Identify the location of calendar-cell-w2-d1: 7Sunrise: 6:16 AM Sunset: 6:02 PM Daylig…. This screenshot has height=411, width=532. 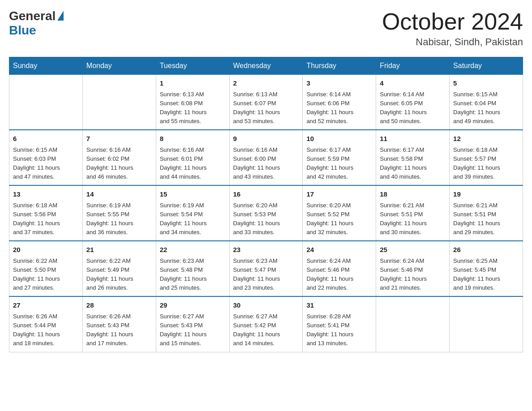
(119, 158).